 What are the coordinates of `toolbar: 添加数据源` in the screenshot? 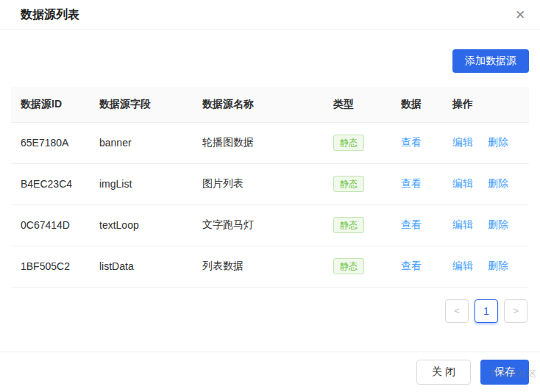 It's located at (270, 61).